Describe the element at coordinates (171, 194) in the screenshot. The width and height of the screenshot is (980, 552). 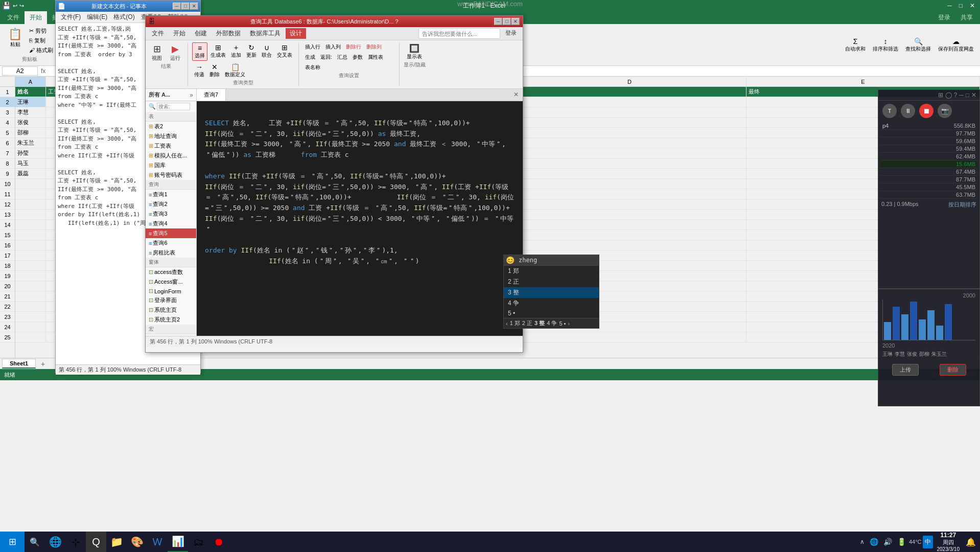
I see `sidebar-item-query1: ≡查询1` at that location.